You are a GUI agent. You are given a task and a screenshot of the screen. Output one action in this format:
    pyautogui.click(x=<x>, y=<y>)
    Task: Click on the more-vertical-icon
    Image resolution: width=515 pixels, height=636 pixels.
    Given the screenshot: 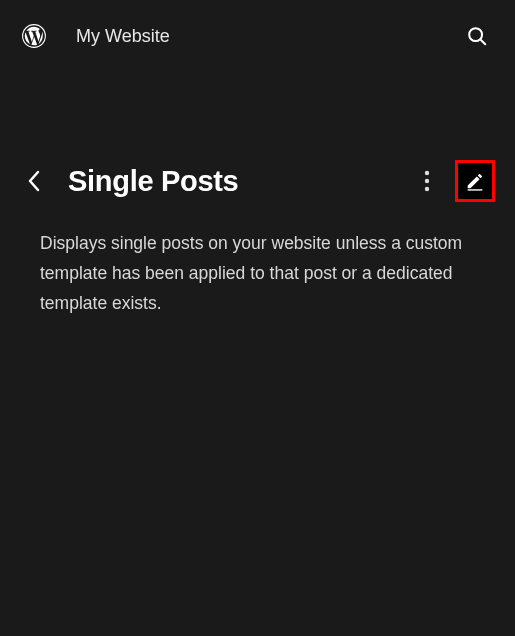 What is the action you would take?
    pyautogui.click(x=427, y=181)
    